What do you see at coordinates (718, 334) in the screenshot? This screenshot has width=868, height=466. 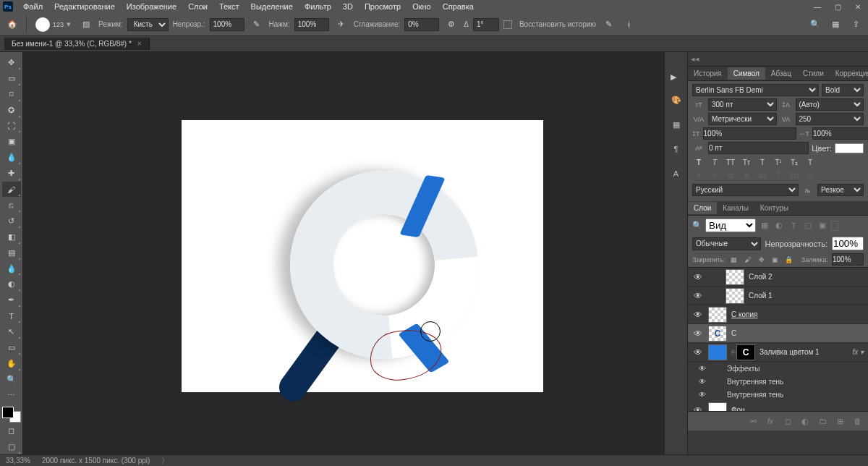 I see `layer-thumbnail: C` at bounding box center [718, 334].